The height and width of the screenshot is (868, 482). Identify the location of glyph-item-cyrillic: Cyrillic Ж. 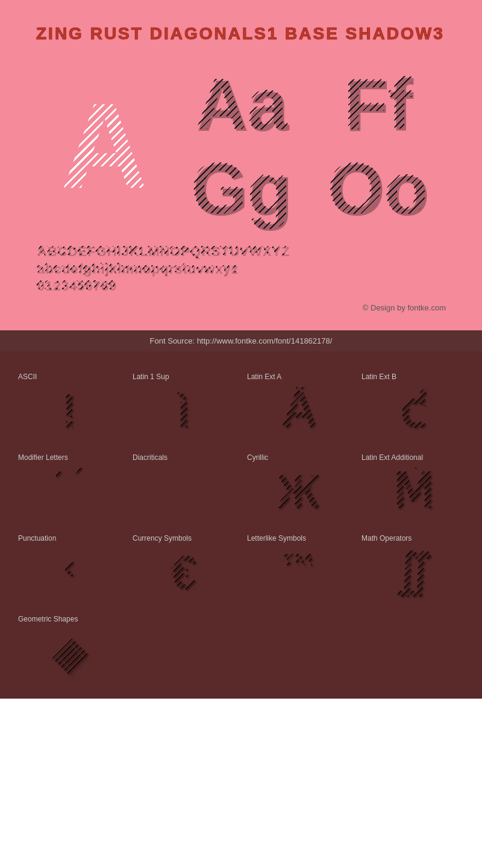
(298, 485).